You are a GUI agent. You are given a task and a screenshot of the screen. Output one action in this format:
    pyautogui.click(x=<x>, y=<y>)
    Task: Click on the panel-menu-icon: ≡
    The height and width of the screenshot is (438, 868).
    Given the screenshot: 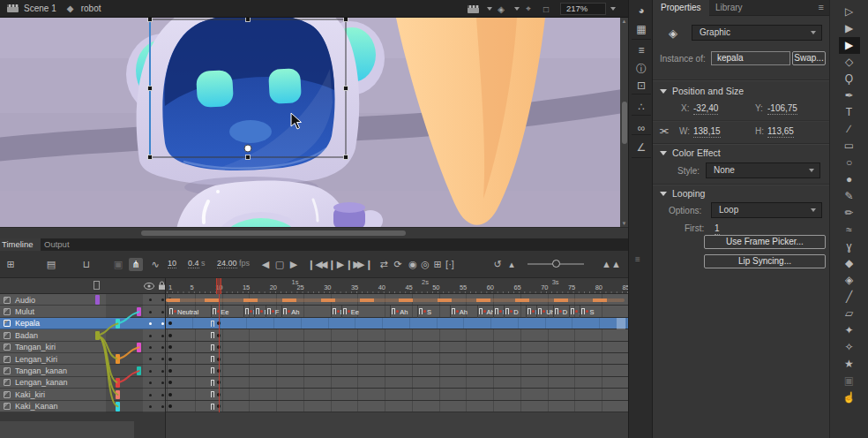 What is the action you would take?
    pyautogui.click(x=821, y=7)
    